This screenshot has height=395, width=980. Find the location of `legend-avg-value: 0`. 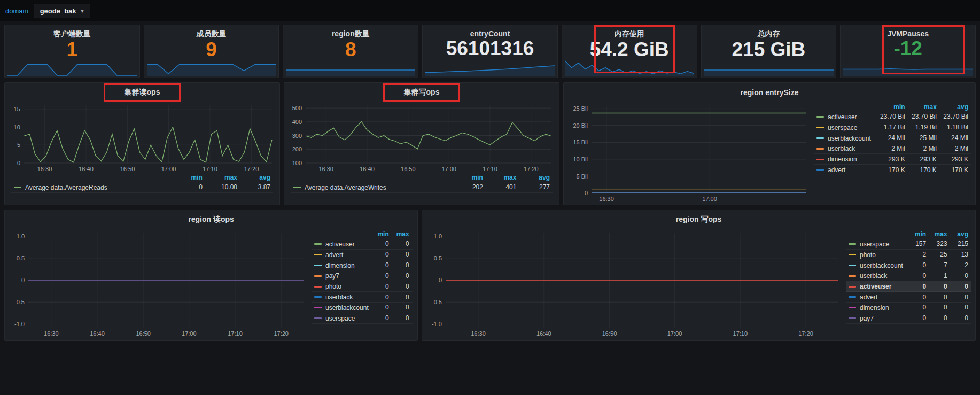

legend-avg-value: 0 is located at coordinates (413, 276).